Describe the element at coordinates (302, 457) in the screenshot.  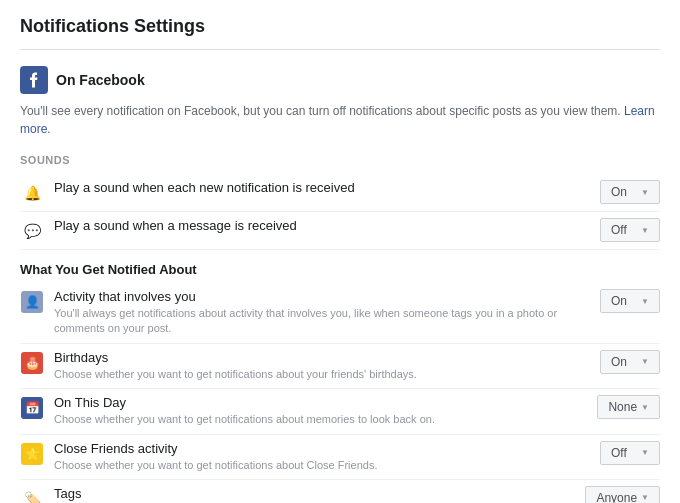
I see `closefriends-content: ⭐ Close Friends activity Choose whether …` at that location.